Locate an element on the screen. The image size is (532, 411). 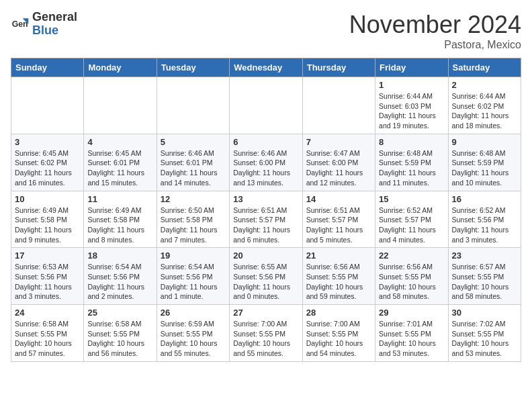
calendar-cell: 10Sunrise: 6:49 AM Sunset: 5:58 PM Dayli… is located at coordinates (48, 219).